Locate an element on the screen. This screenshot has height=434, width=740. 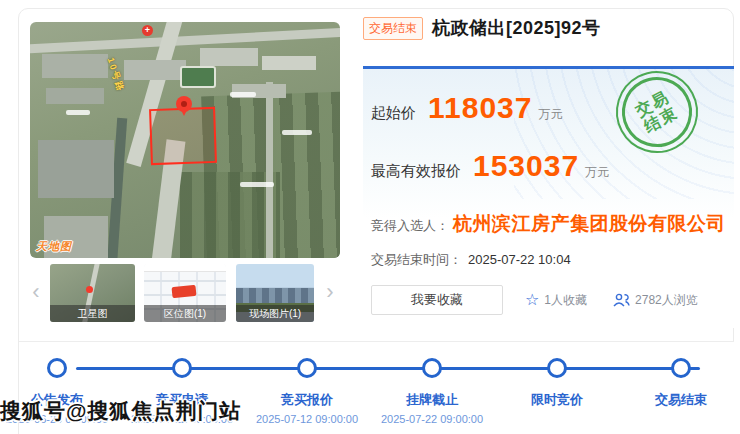
hospital-icon: + is located at coordinates (148, 30).